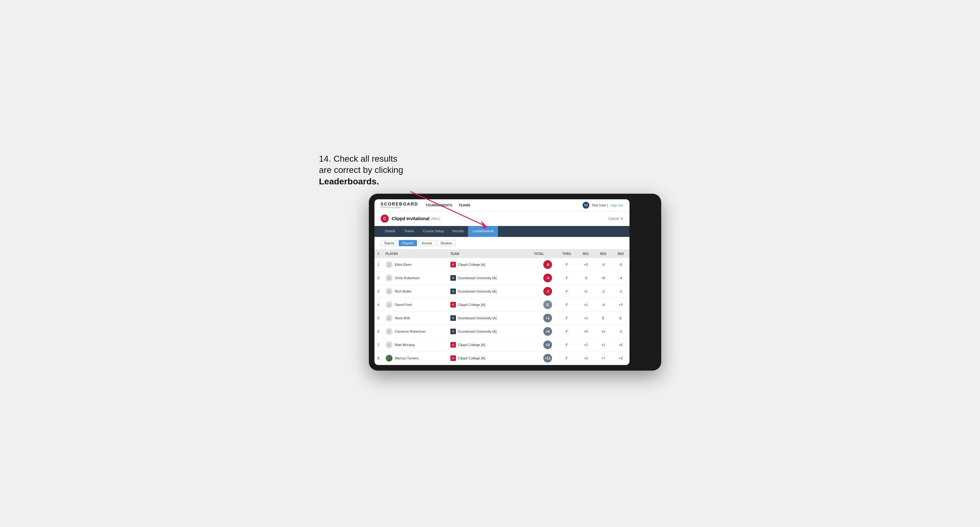  What do you see at coordinates (408, 243) in the screenshot?
I see `filter-players: Players` at bounding box center [408, 243].